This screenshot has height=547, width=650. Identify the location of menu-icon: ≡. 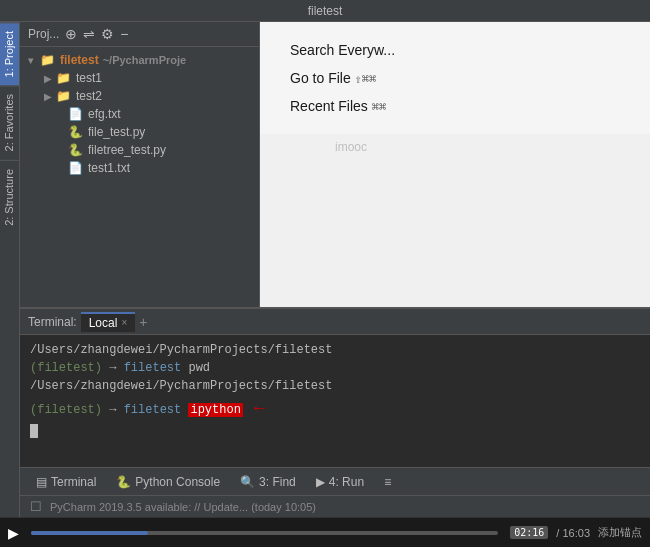
(388, 482).